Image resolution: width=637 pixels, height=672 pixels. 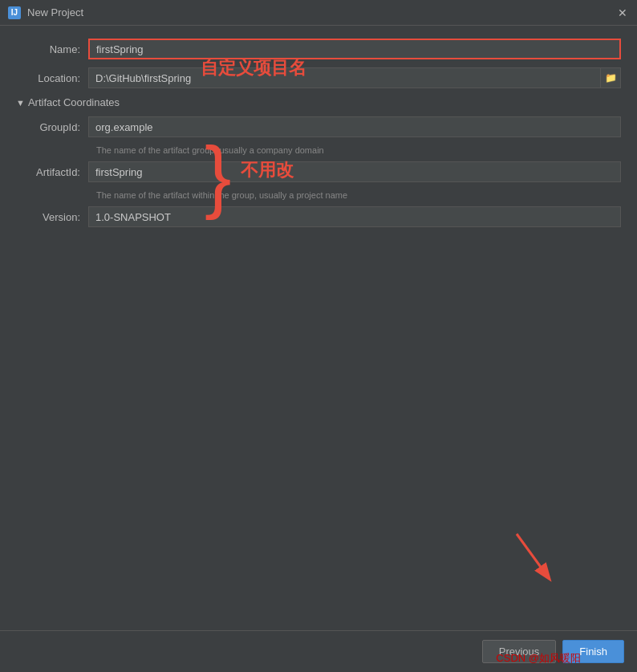 What do you see at coordinates (318, 49) in the screenshot?
I see `name-row: Name:` at bounding box center [318, 49].